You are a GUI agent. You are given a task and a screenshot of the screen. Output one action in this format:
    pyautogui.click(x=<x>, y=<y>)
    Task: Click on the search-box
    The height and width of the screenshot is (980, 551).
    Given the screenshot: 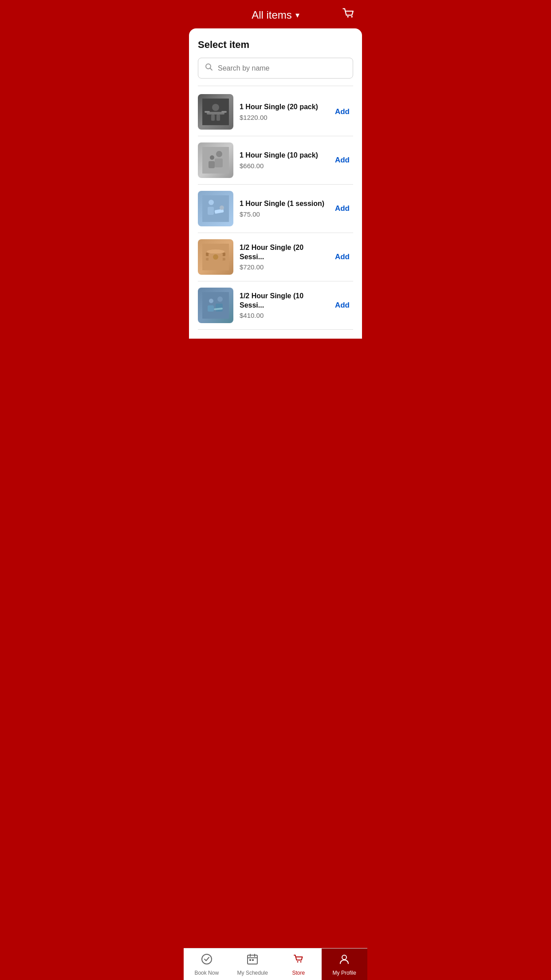 What is the action you would take?
    pyautogui.click(x=276, y=68)
    